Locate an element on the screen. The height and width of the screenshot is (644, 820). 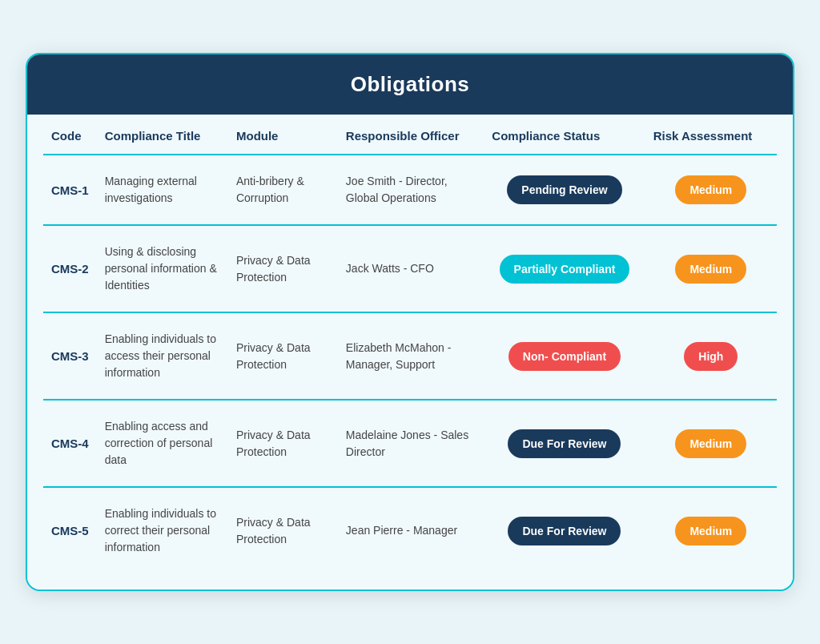
cell-code: CMS-4 is located at coordinates (70, 444).